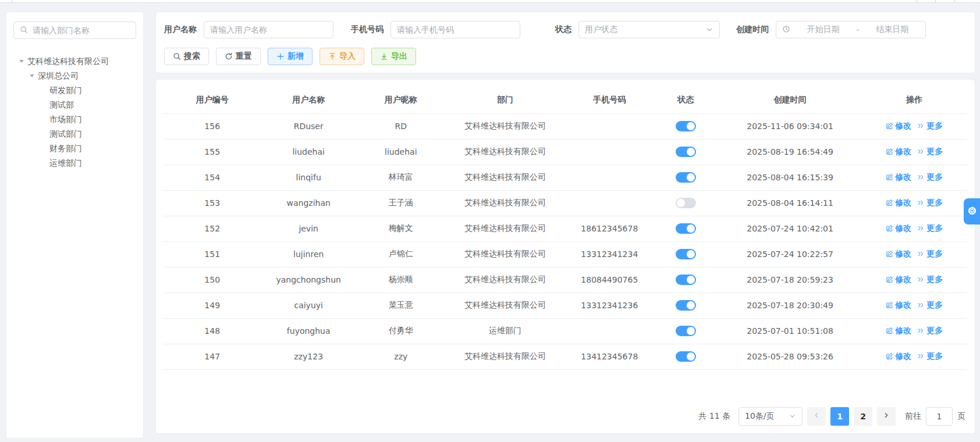 Image resolution: width=980 pixels, height=442 pixels. I want to click on cell-id: 154, so click(212, 177).